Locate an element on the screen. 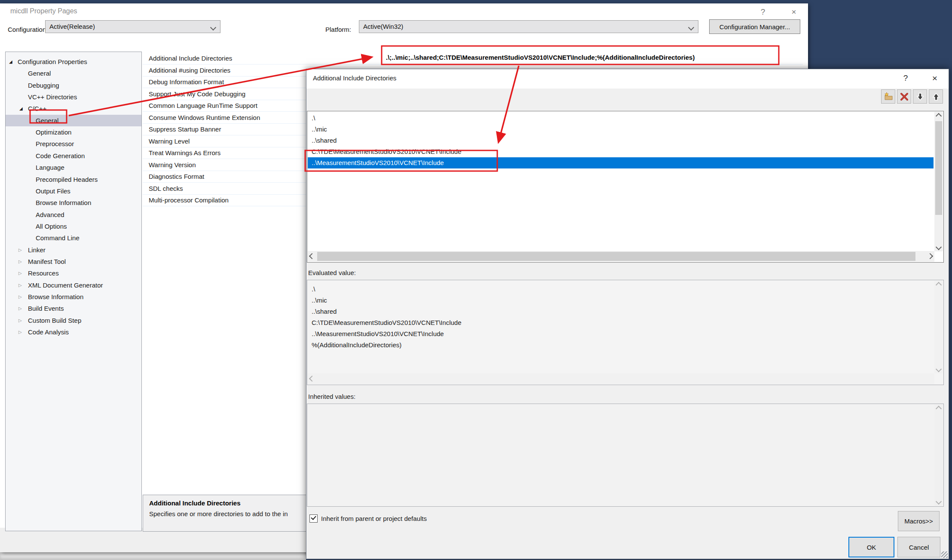 This screenshot has height=560, width=952. list-item-selected: ..\MeasurementStudioVS2010\VCNET\Include is located at coordinates (621, 163).